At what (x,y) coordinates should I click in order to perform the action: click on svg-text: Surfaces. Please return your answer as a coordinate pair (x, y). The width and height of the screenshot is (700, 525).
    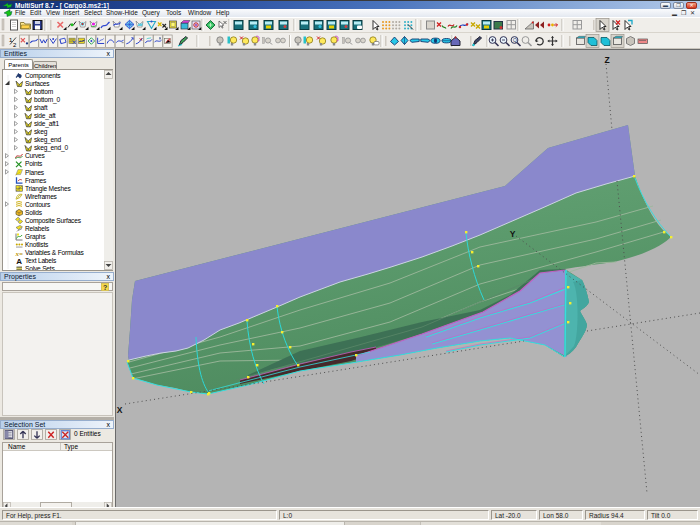
    Looking at the image, I should click on (38, 84).